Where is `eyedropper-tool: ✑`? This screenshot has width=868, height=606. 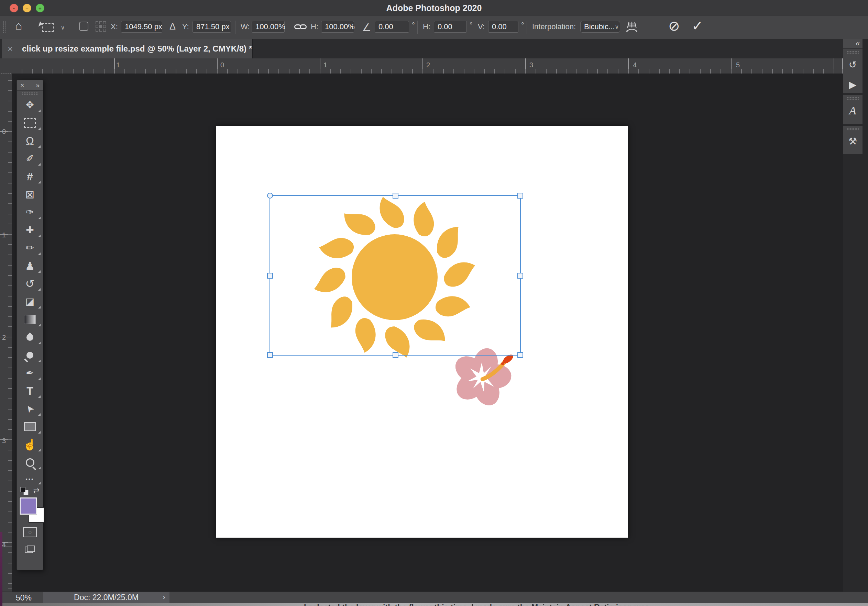
eyedropper-tool: ✑ is located at coordinates (30, 212).